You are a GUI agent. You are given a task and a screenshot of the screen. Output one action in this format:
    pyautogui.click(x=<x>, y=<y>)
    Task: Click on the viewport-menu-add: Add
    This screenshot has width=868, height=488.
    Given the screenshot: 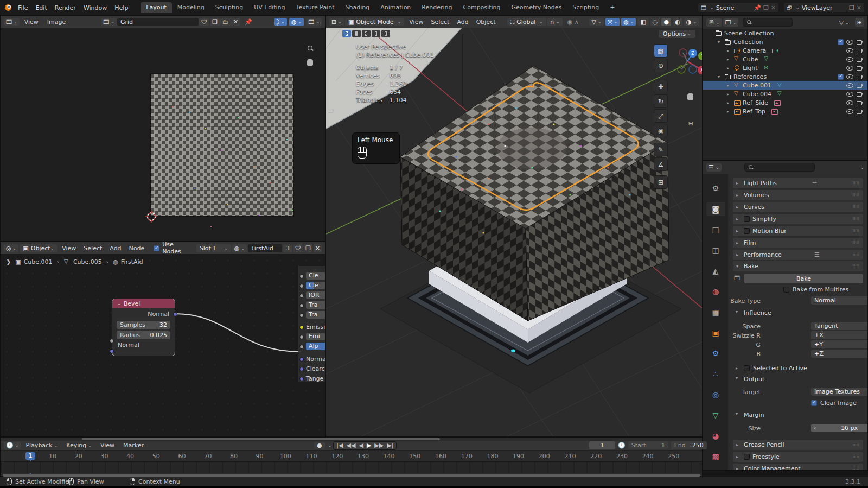 What is the action you would take?
    pyautogui.click(x=462, y=22)
    